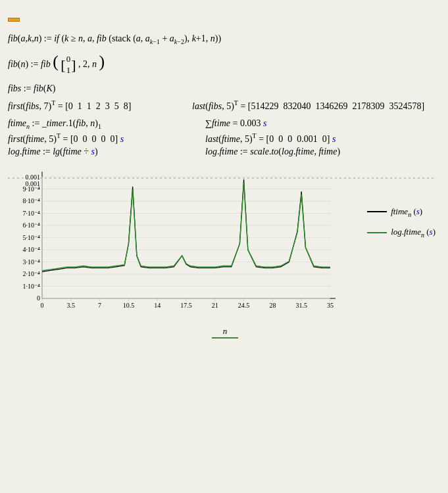 This screenshot has width=448, height=493. Describe the element at coordinates (93, 105) in the screenshot. I see `first-fibs-result: first(fibs, 7)T = [0 1 1 2 3 5 8]` at that location.